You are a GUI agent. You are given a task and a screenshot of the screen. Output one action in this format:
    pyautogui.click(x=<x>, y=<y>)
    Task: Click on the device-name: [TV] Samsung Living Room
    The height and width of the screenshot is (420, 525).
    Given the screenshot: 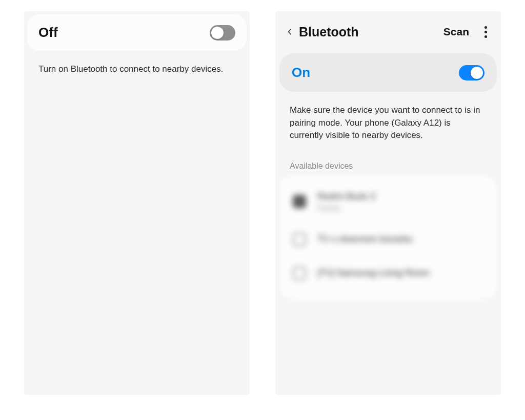 What is the action you would take?
    pyautogui.click(x=373, y=273)
    